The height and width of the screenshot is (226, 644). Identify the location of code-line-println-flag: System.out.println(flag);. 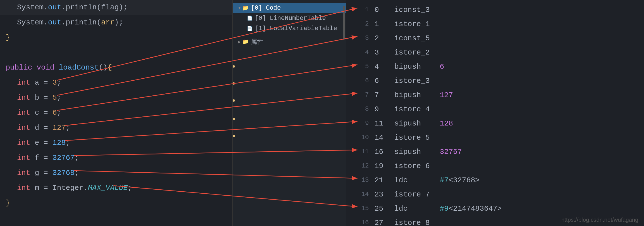
(116, 7).